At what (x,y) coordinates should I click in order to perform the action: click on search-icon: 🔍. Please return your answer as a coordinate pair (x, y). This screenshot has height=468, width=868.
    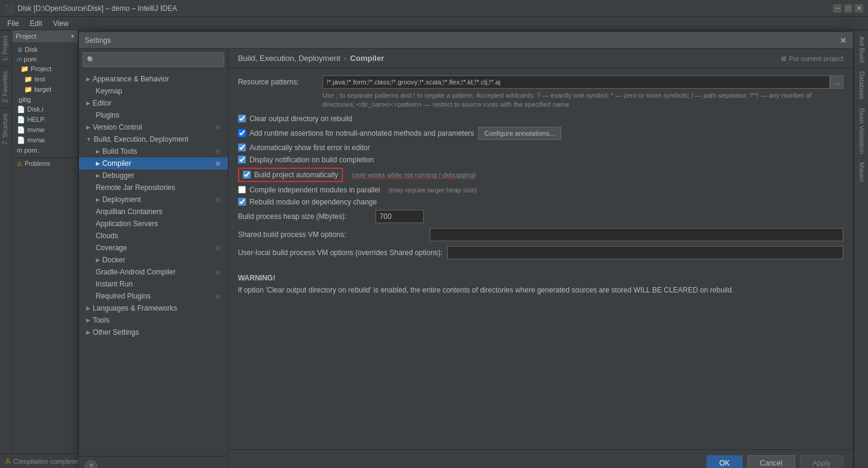
    Looking at the image, I should click on (91, 60).